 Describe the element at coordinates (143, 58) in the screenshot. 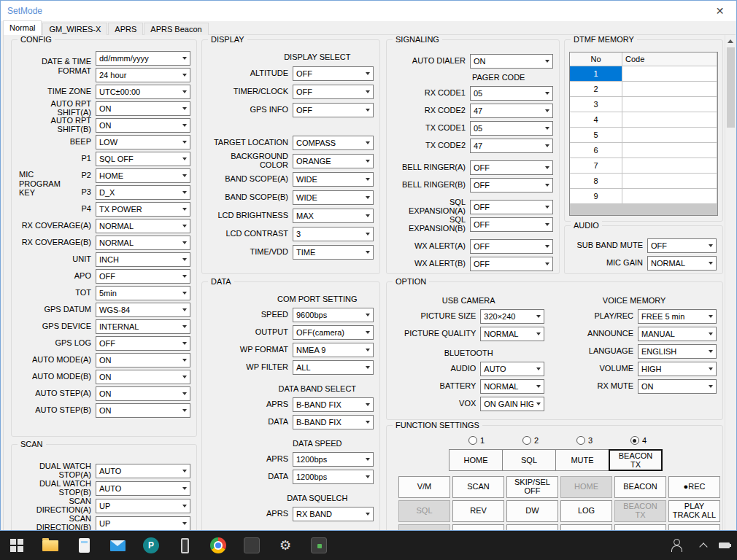

I see `select-date-time-format-0: dd/mmm/yyyy` at that location.